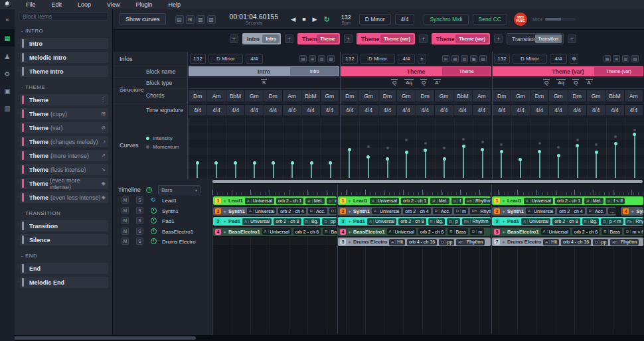 The height and width of the screenshot is (341, 644). What do you see at coordinates (64, 72) in the screenshot?
I see `sidebar-item-theme-intro: ⋮Theme Intro` at bounding box center [64, 72].